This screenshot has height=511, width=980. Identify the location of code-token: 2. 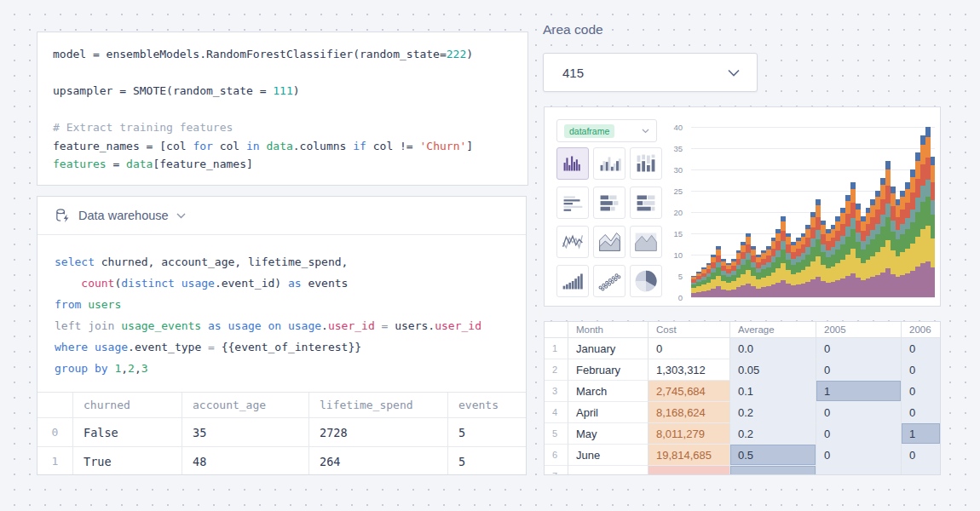
(131, 368).